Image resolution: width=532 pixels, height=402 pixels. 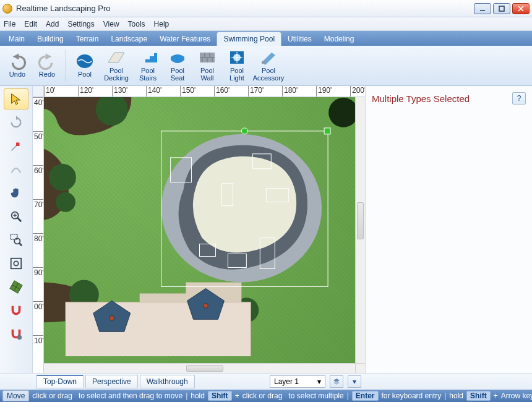 I want to click on ruler-v-tick: 70', so click(x=38, y=204).